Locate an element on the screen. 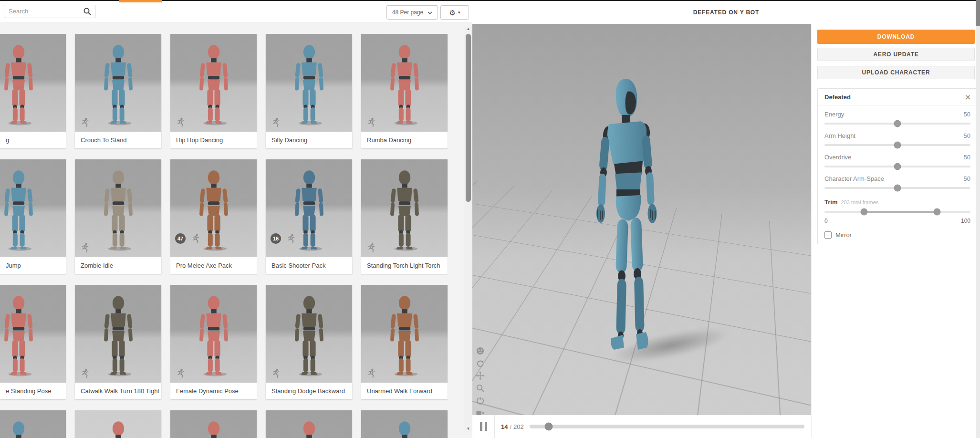 This screenshot has width=980, height=438. upload-character-button: UPLOAD CHARACTER is located at coordinates (896, 73).